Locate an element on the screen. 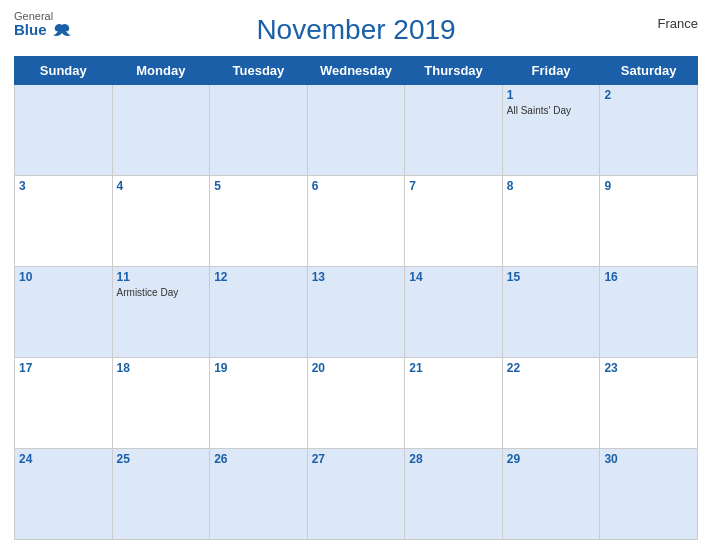  weekday-header-row: SundayMondayTuesdayWednesdayThursdayFrid… is located at coordinates (356, 71).